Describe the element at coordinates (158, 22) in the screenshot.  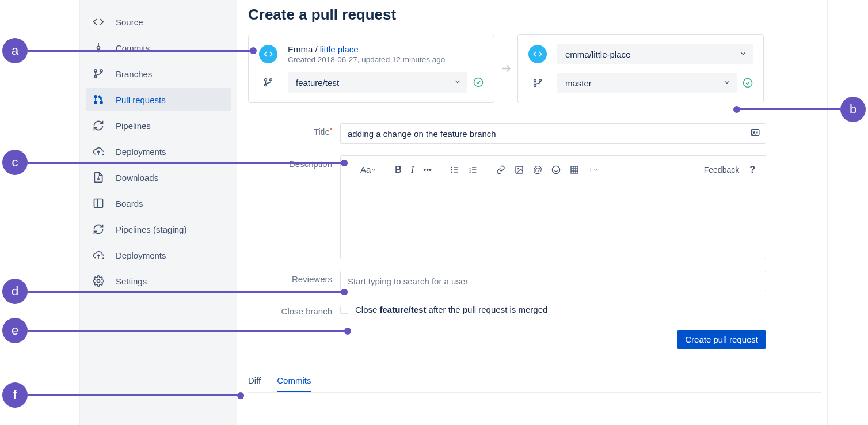
I see `sidebar-item-source: Source` at that location.